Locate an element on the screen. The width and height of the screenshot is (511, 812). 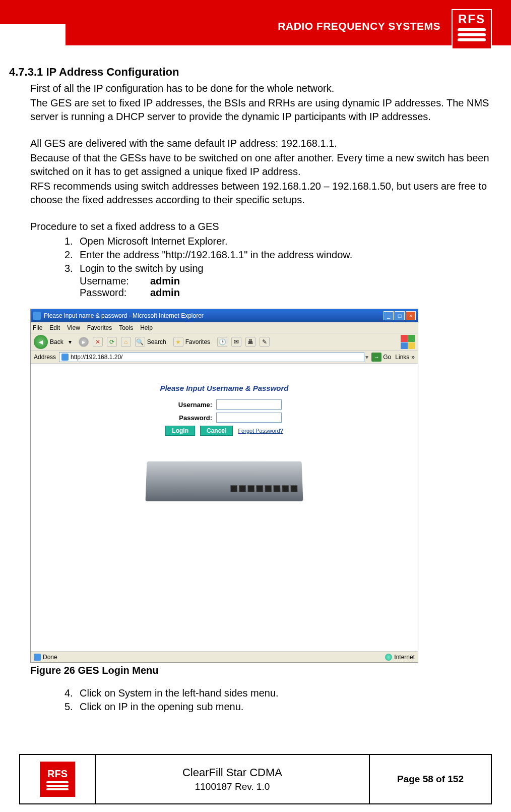
forward-icon: ▸ is located at coordinates (84, 342).